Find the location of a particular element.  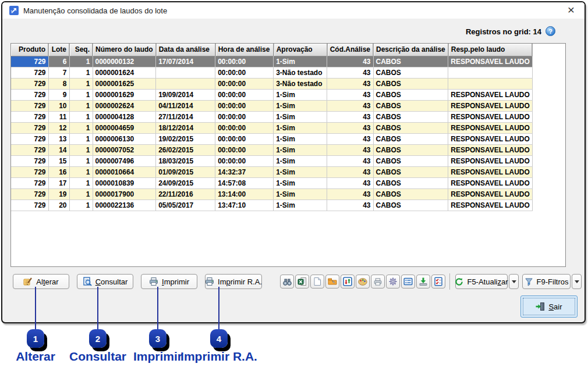

button-label: F5-Atualizar is located at coordinates (487, 282).